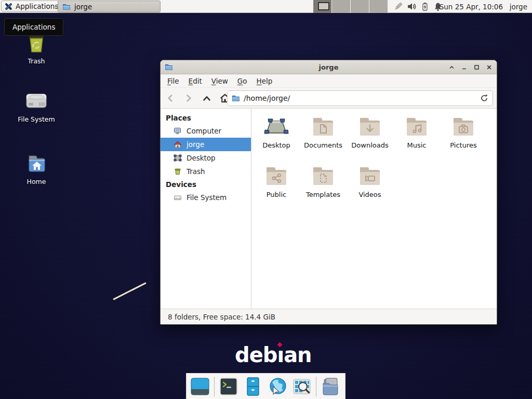 The width and height of the screenshot is (532, 399). What do you see at coordinates (266, 386) in the screenshot?
I see `dock-panel` at bounding box center [266, 386].